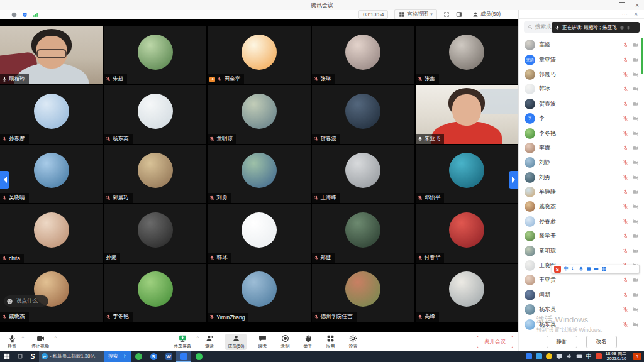 The image size is (644, 362). Describe the element at coordinates (364, 174) in the screenshot. I see `video-tile: 王海峰` at that location.